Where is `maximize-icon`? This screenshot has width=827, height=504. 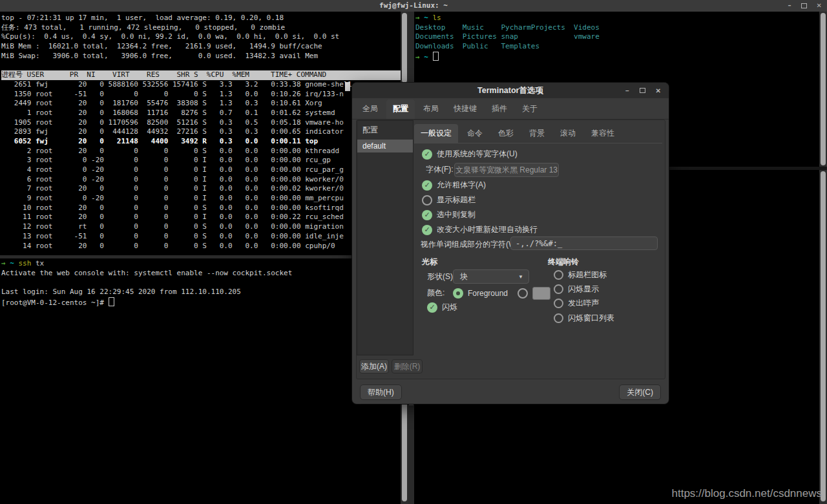 maximize-icon is located at coordinates (642, 90).